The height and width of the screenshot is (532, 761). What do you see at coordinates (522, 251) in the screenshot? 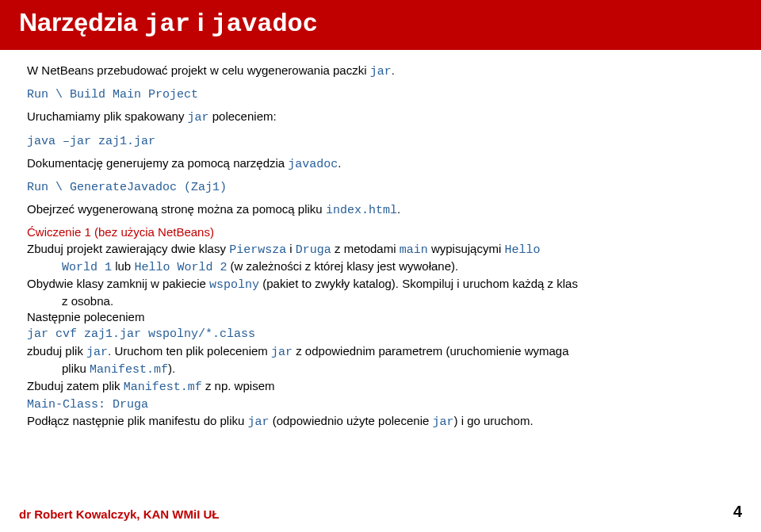
I see `code-hello: Hello` at bounding box center [522, 251].